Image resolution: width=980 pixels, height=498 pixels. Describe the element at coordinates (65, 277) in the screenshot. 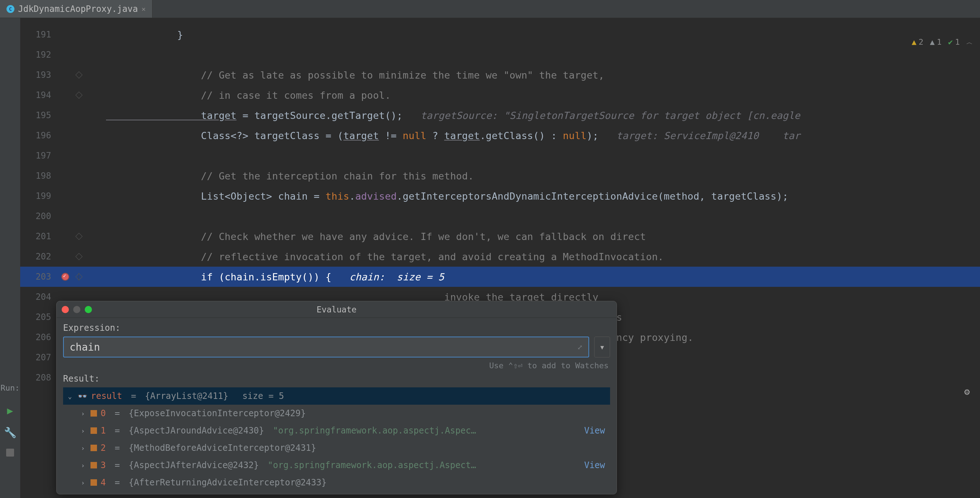

I see `breakpoint-icon` at that location.